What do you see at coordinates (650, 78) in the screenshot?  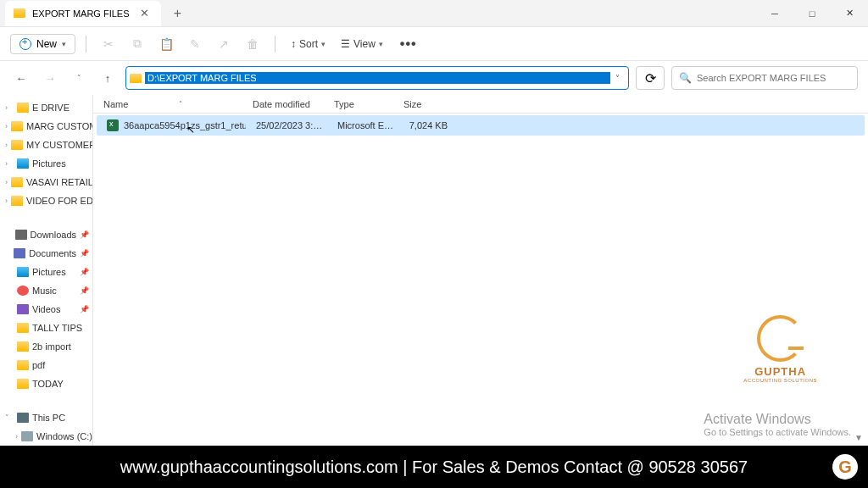 I see `refresh-button: ⟳` at bounding box center [650, 78].